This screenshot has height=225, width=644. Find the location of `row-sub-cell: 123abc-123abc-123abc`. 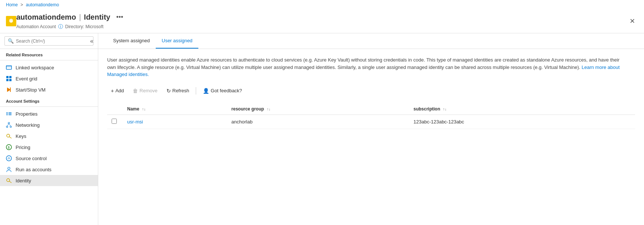

row-sub-cell: 123abc-123abc-123abc is located at coordinates (522, 122).